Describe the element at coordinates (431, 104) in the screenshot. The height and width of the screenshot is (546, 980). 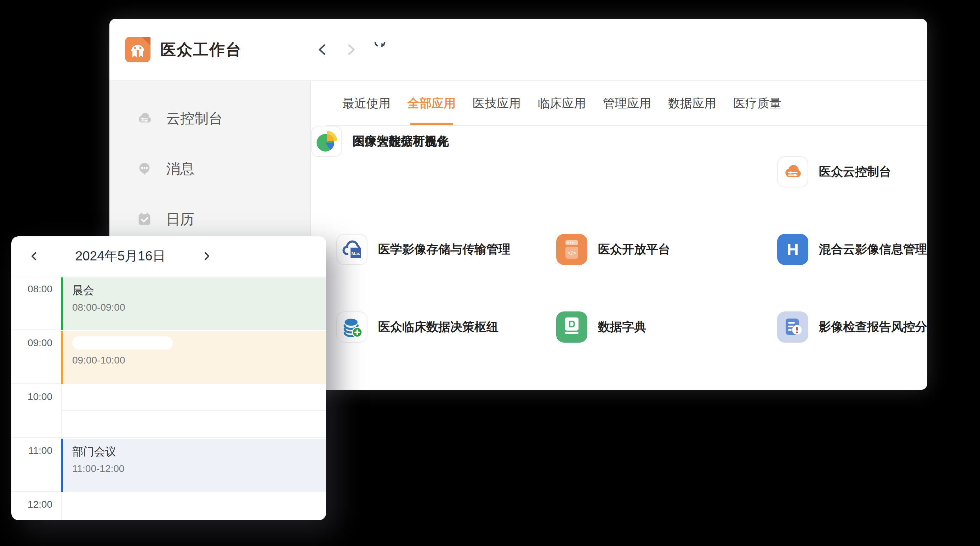
I see `tab-all-apps: 全部应用` at that location.